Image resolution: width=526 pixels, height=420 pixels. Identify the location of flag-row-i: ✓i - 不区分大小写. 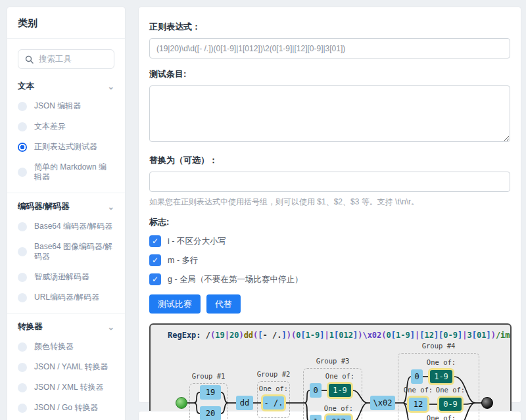
(330, 241).